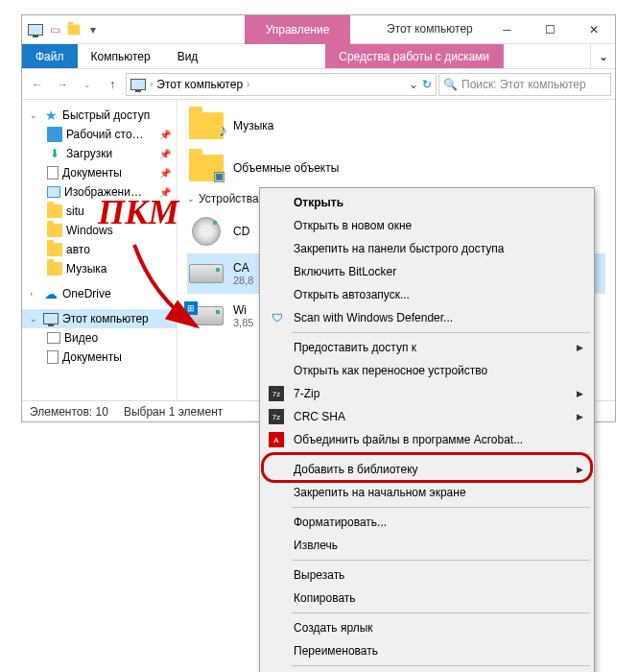 Image resolution: width=638 pixels, height=672 pixels. I want to click on ribbon-tab-drivetools: Средства работы с дисками, so click(414, 56).